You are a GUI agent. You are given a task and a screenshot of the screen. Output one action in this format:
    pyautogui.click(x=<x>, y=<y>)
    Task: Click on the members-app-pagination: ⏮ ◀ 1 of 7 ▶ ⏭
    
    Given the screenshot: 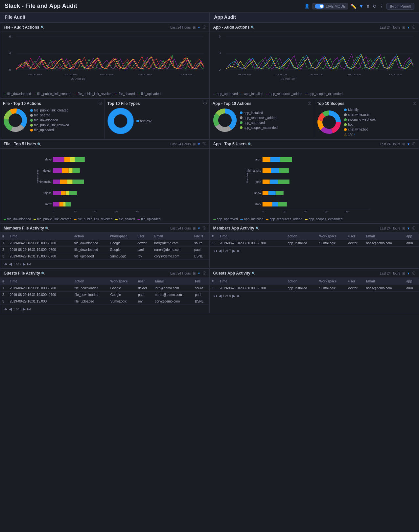 What is the action you would take?
    pyautogui.click(x=314, y=251)
    